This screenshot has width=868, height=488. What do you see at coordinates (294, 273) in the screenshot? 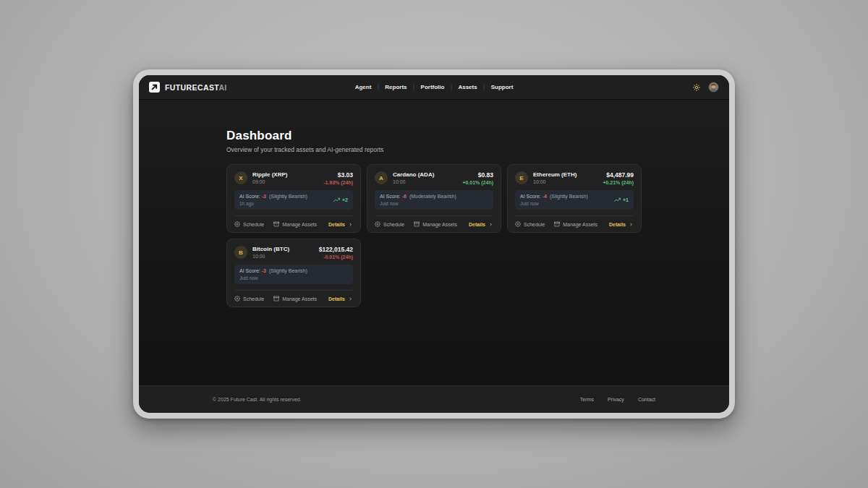
I see `asset-card-bitcoin: B Bitcoin (BTC) 10:00 $122,015.42 -0.01%…` at bounding box center [294, 273].